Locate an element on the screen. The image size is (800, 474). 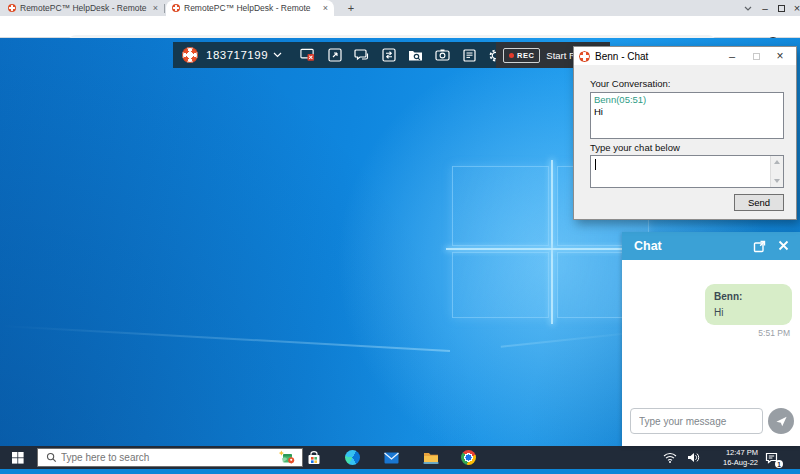
window-minimize-button: – is located at coordinates (765, 8).